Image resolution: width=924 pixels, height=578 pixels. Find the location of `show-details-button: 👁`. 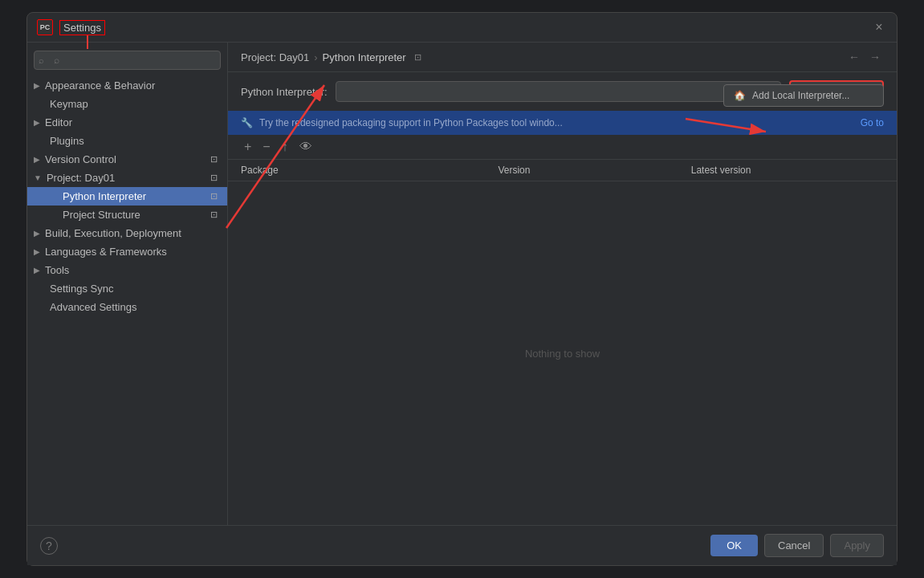

show-details-button: 👁 is located at coordinates (306, 147).